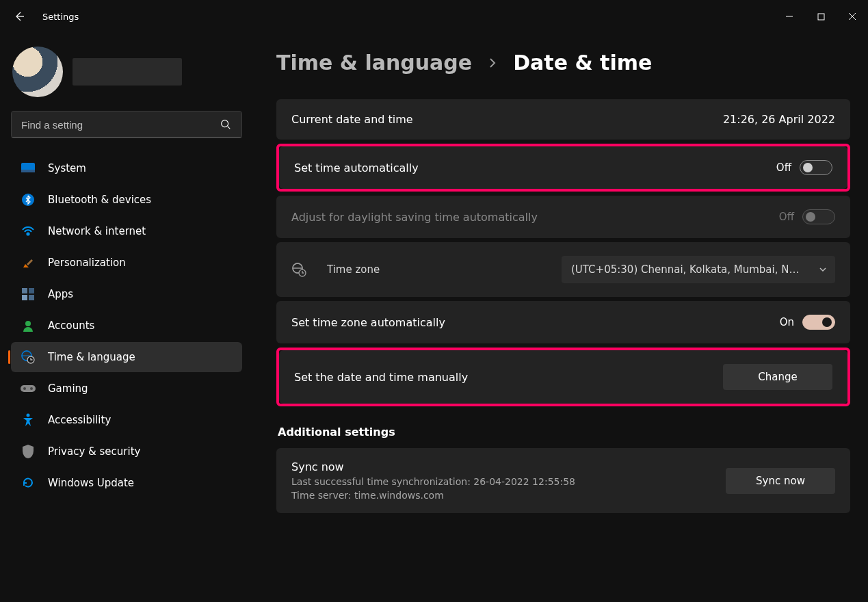  What do you see at coordinates (415, 218) in the screenshot?
I see `label-dst: Adjust for daylight saving time automati…` at bounding box center [415, 218].